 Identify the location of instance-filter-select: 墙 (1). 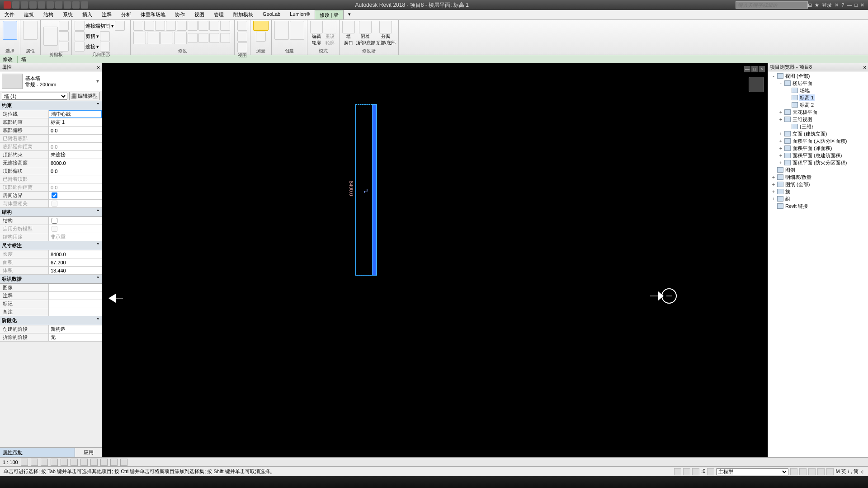
(34, 96).